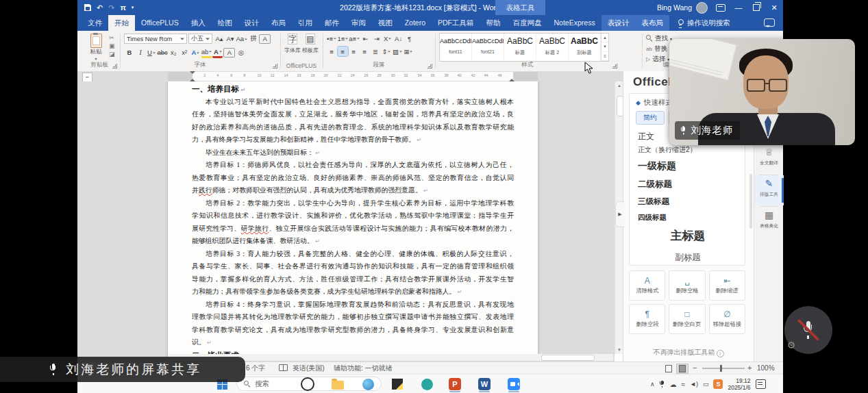 The width and height of the screenshot is (868, 393). I want to click on tab-NoteExpress: NoteExpress, so click(575, 23).